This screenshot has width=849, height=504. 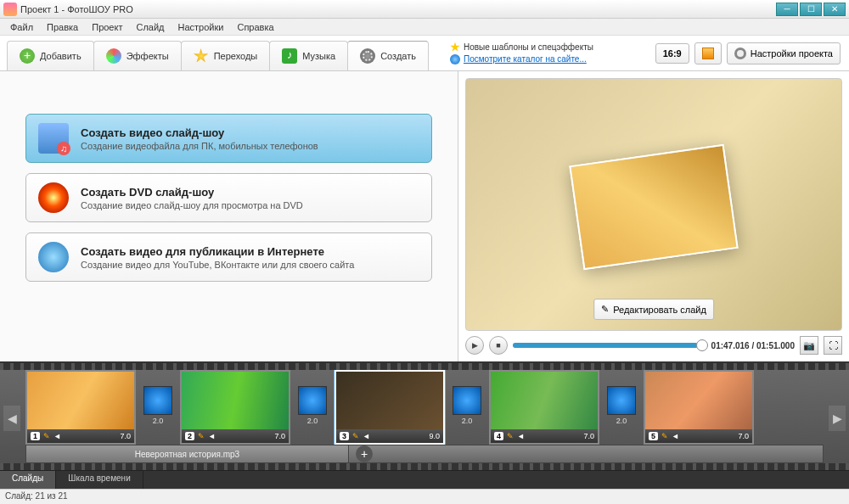 I want to click on tab-create: Создать, so click(x=388, y=56).